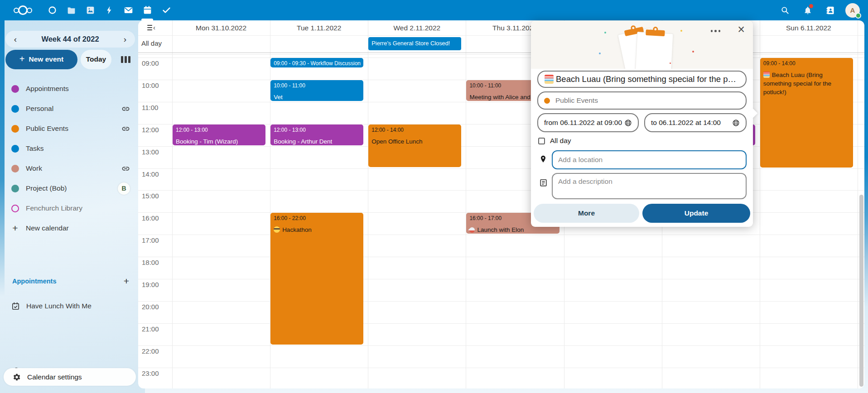 The width and height of the screenshot is (868, 393). What do you see at coordinates (588, 123) in the screenshot?
I see `start-date-field: from 06.11.2022 at 09:00` at bounding box center [588, 123].